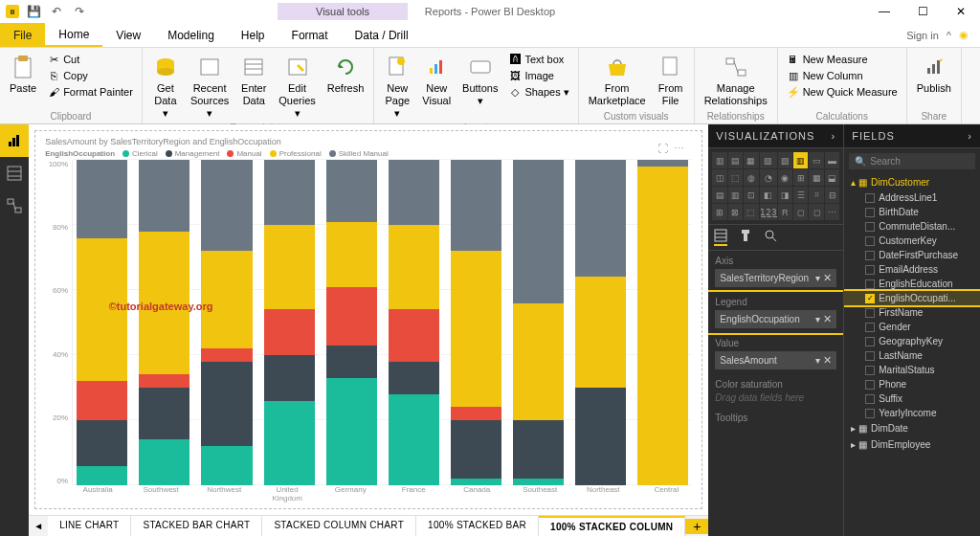 This screenshot has height=536, width=980. What do you see at coordinates (296, 153) in the screenshot?
I see `legend-item: Professional` at bounding box center [296, 153].